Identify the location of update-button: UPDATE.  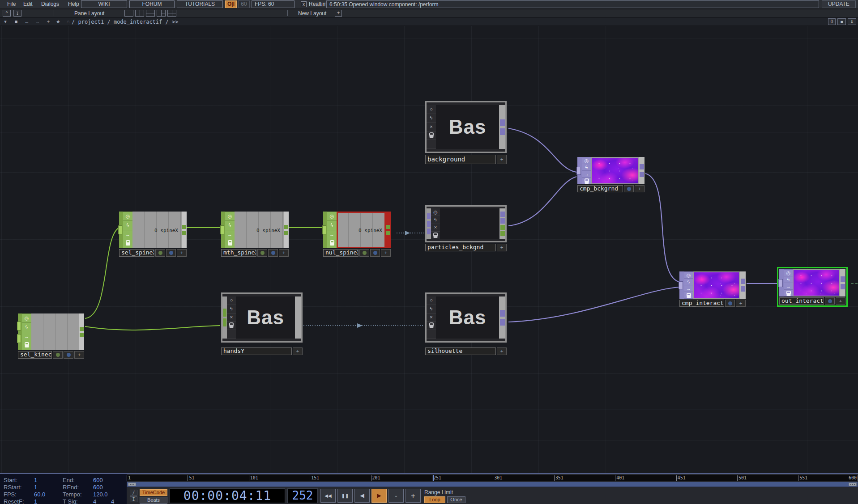
(839, 4).